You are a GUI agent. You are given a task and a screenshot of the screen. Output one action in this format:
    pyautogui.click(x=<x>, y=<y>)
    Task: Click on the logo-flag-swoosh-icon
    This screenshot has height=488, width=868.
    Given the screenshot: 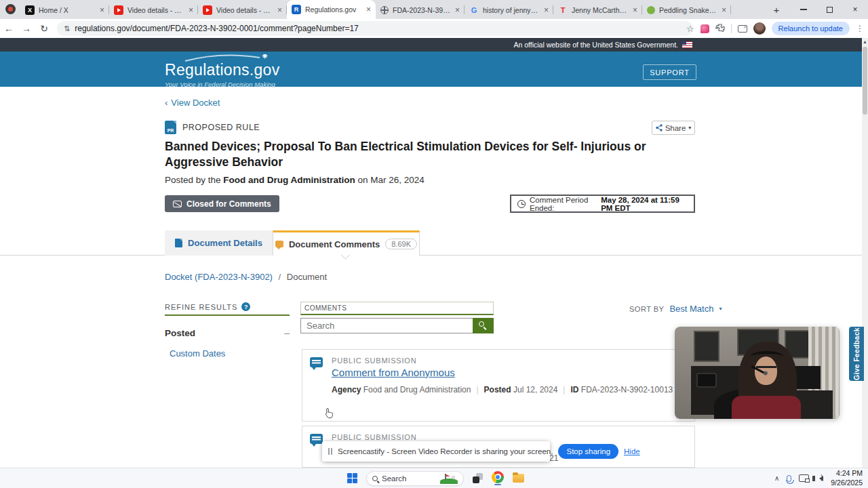 What is the action you would take?
    pyautogui.click(x=228, y=58)
    